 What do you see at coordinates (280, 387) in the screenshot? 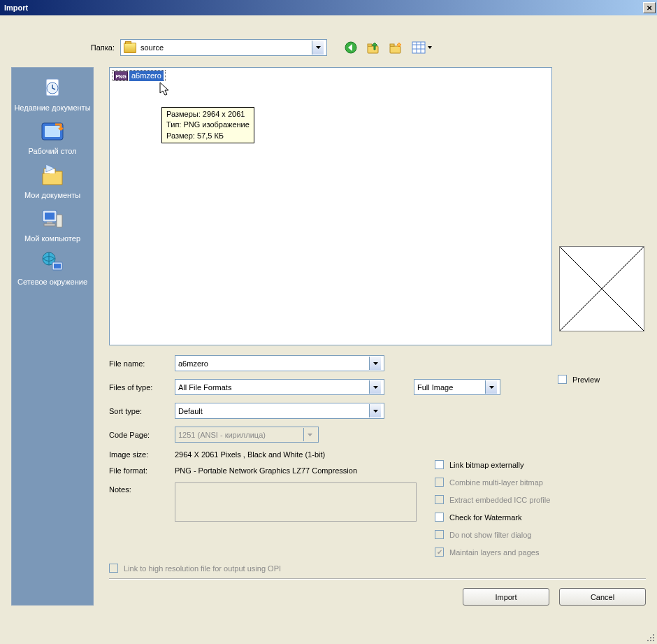
I see `filetype-combo: All File Formats` at bounding box center [280, 387].